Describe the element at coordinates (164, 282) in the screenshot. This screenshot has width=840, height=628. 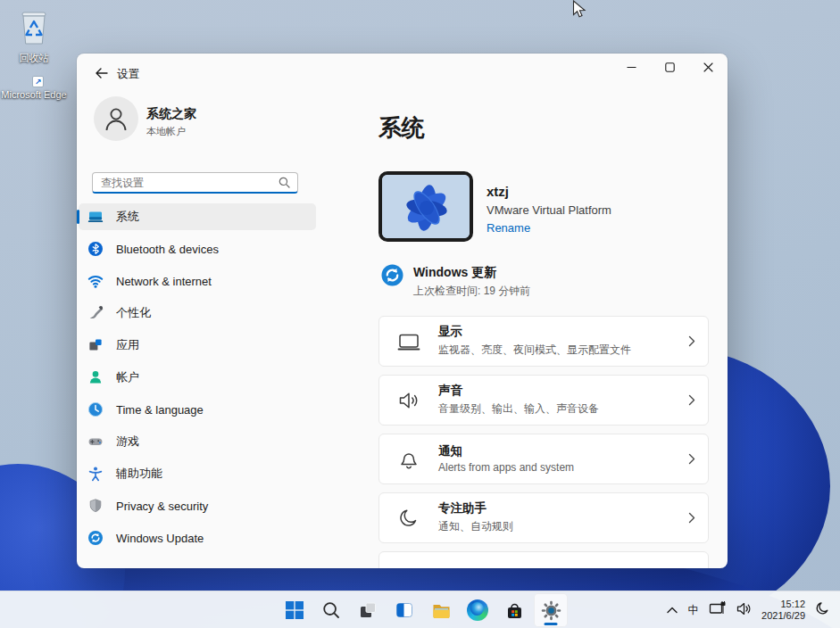
I see `sidebar-item-label: Network & internet` at that location.